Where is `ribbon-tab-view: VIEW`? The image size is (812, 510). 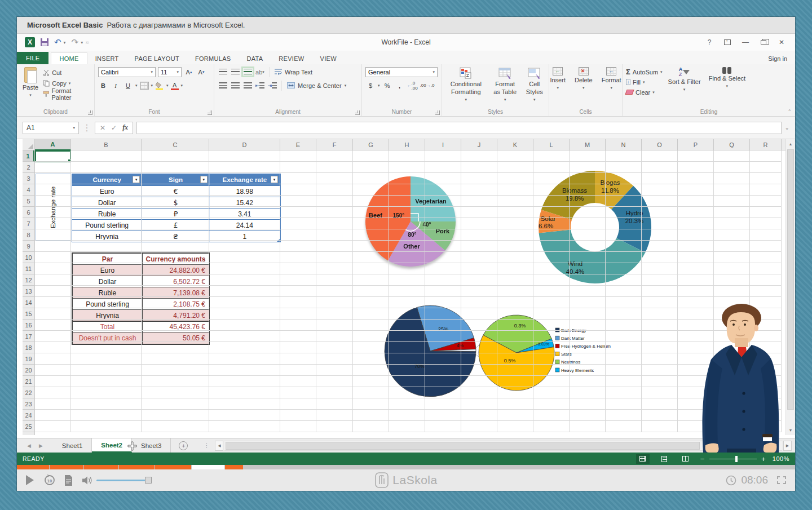
ribbon-tab-view: VIEW is located at coordinates (328, 59).